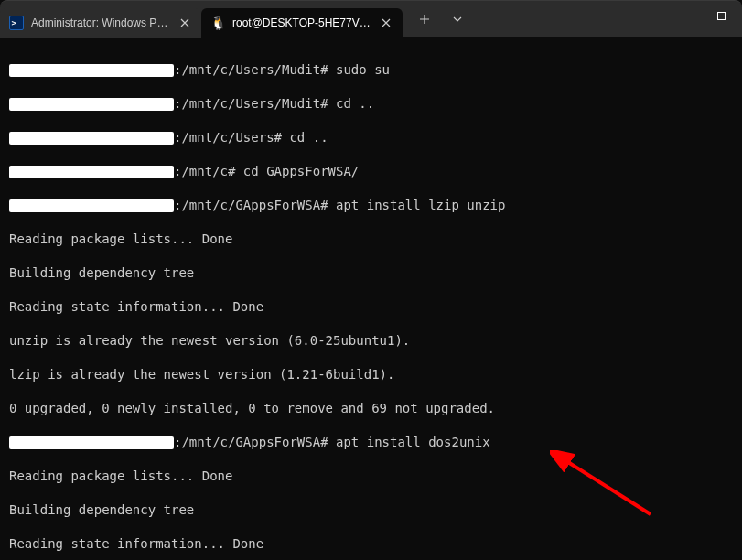 The height and width of the screenshot is (560, 742). What do you see at coordinates (231, 137) in the screenshot?
I see `prompt-path: :/mnt/c/Users#` at bounding box center [231, 137].